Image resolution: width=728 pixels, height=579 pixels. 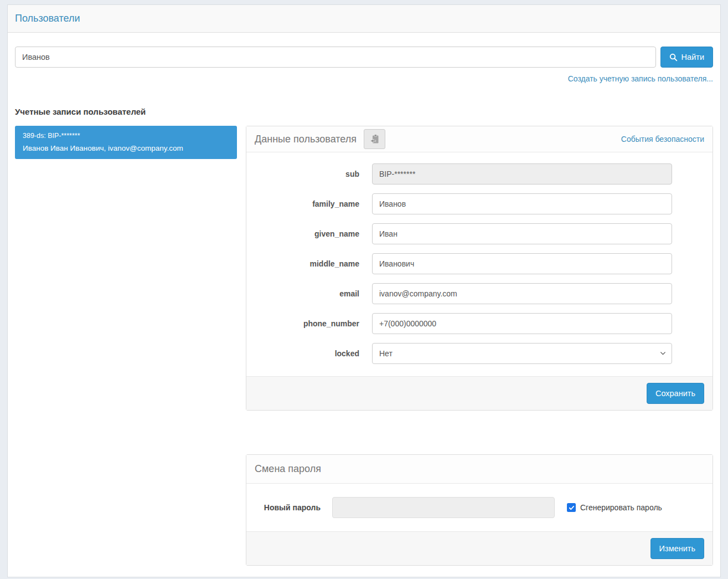 I want to click on form-row-family-name: family_name, so click(x=479, y=204).